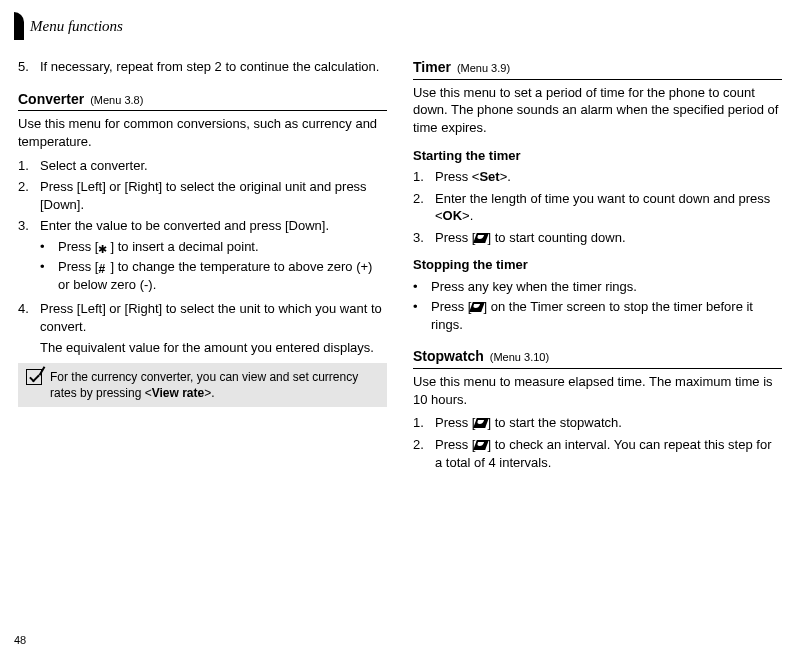 The width and height of the screenshot is (800, 662). I want to click on paragraph: The equivalent value for the amount you …, so click(214, 348).